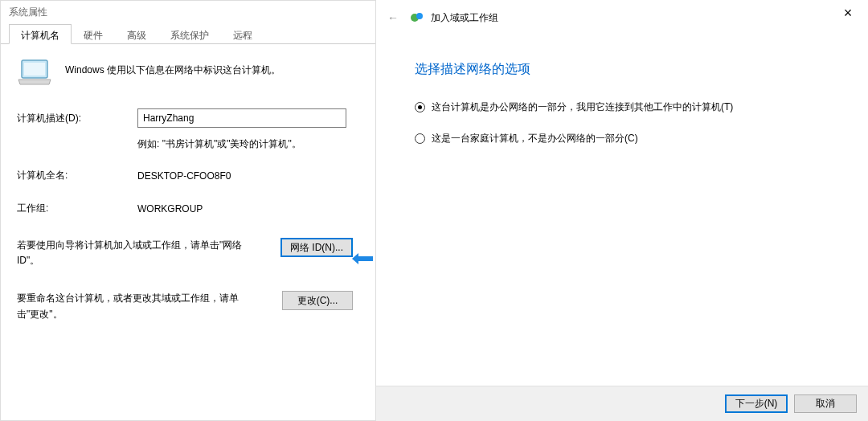  Describe the element at coordinates (535, 138) in the screenshot. I see `radio-home-label: 这是一台家庭计算机，不是办公网络的一部分(C)` at that location.